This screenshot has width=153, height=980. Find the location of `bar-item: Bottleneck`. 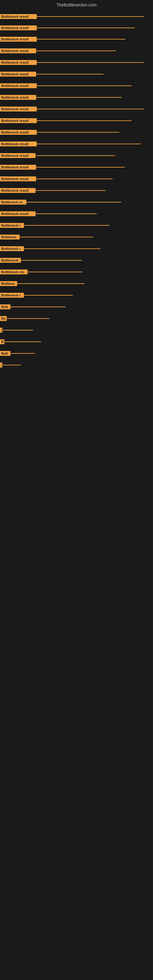

bar-item: Bottleneck is located at coordinates (41, 260).